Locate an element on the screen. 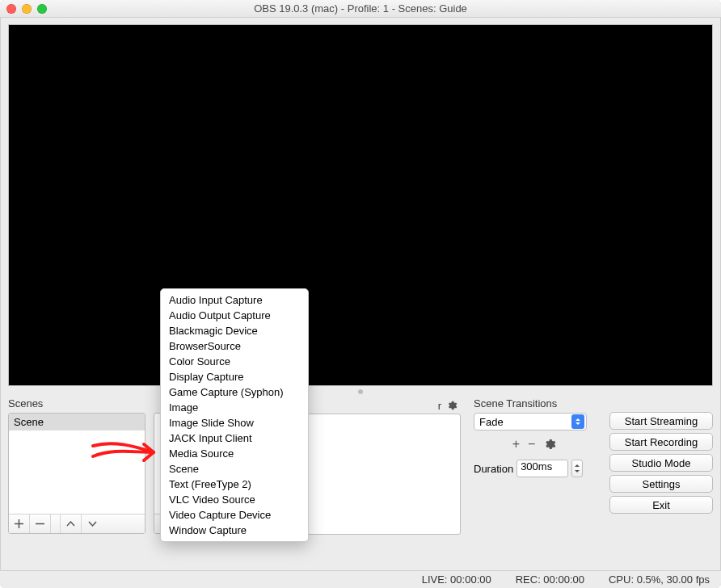  menu-item-audio-input-capture: Audio Input Capture is located at coordinates (234, 300).